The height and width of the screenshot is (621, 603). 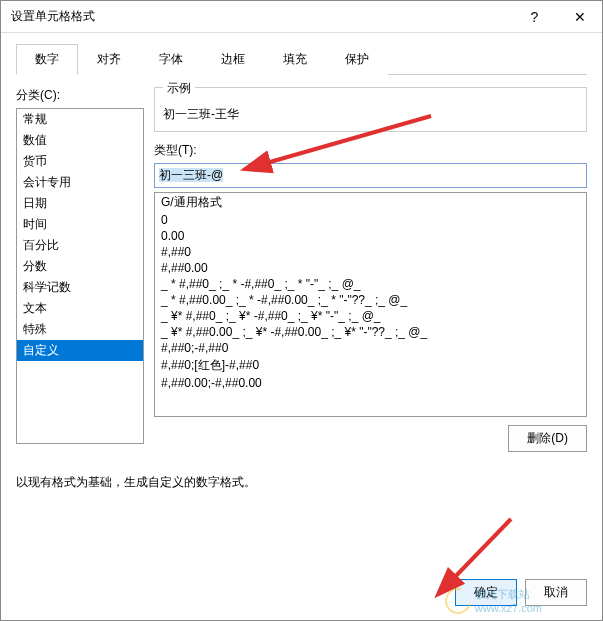 I want to click on cancel-button: 取消, so click(x=556, y=592).